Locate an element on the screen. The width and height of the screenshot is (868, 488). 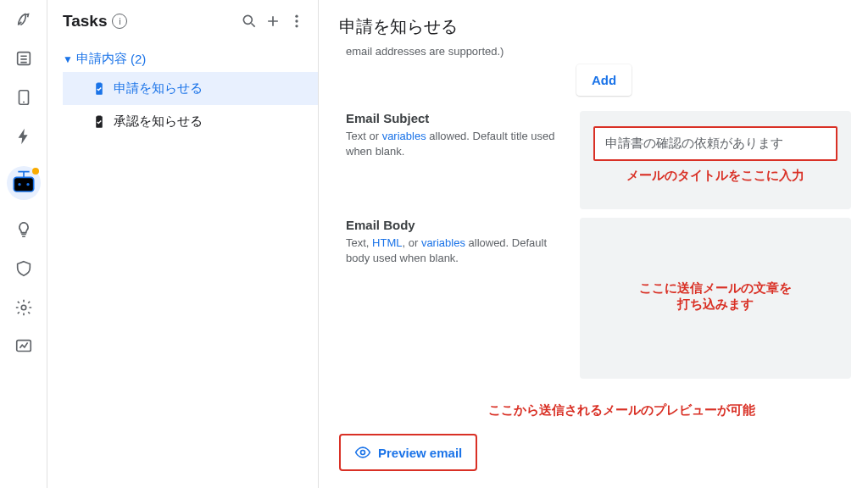
lightbulb-icon is located at coordinates (24, 230).